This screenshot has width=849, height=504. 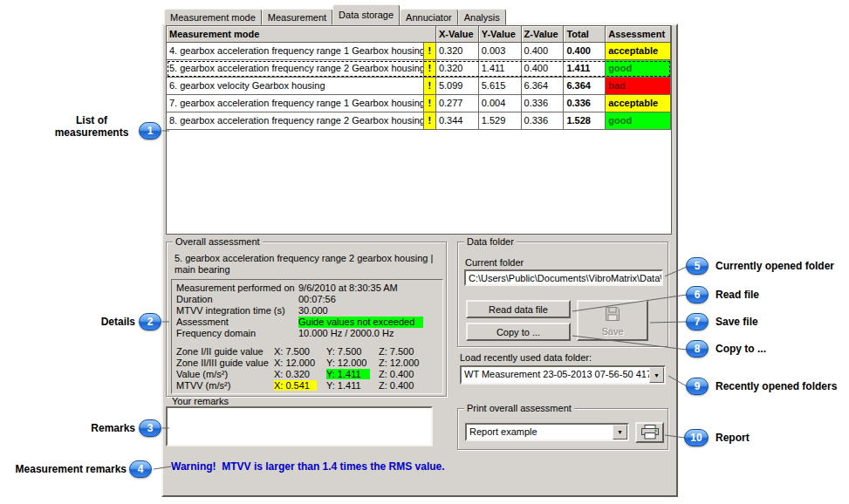 What do you see at coordinates (346, 333) in the screenshot?
I see `detail-value: 10.000 Hz / 2000.0 Hz` at bounding box center [346, 333].